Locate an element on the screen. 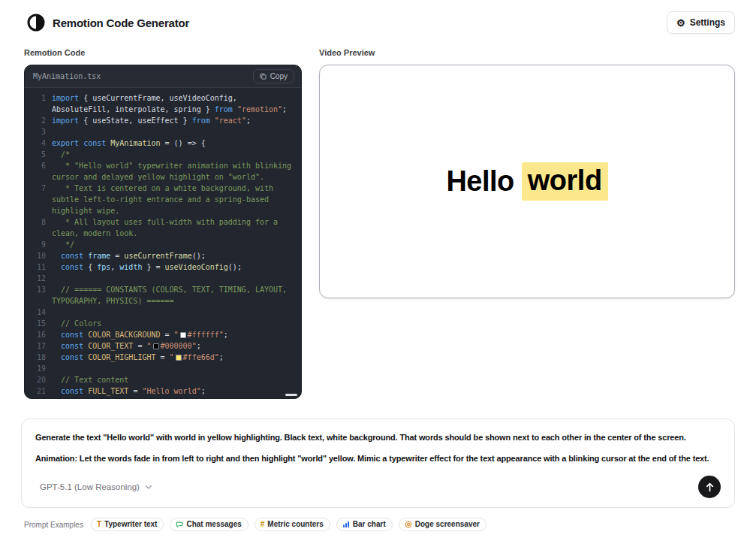 This screenshot has width=756, height=541. line-number: 4 is located at coordinates (39, 143).